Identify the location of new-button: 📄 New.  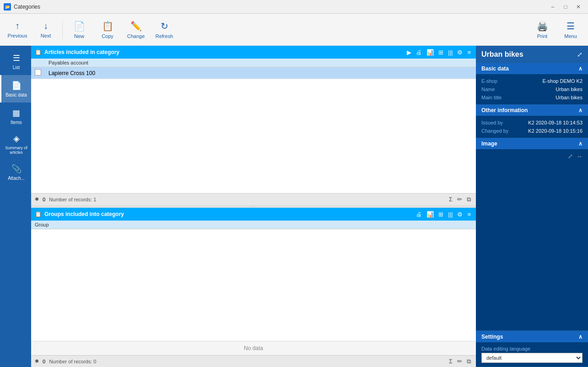
(79, 30).